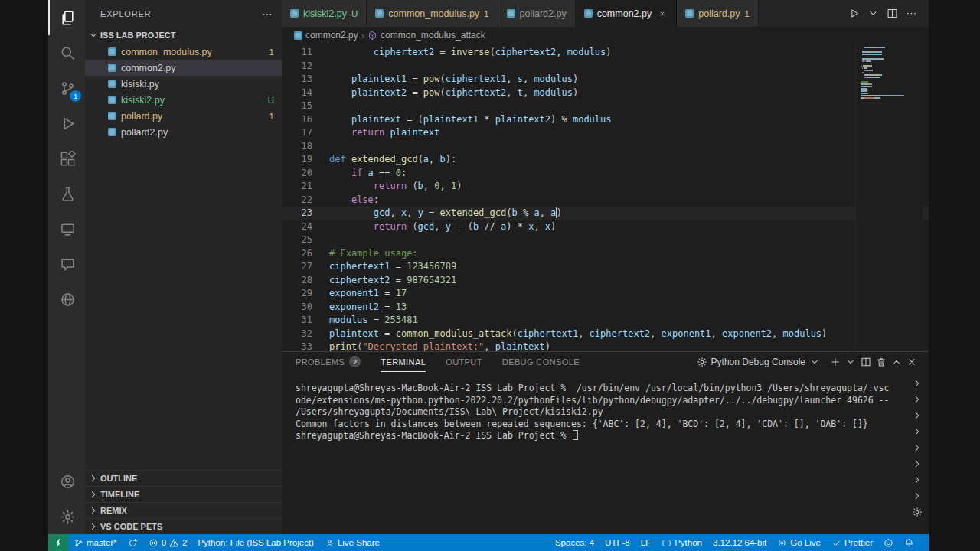 This screenshot has width=980, height=551. I want to click on code-line: 23 gcd, x, y = extended_gcd(b % a, a), so click(605, 214).